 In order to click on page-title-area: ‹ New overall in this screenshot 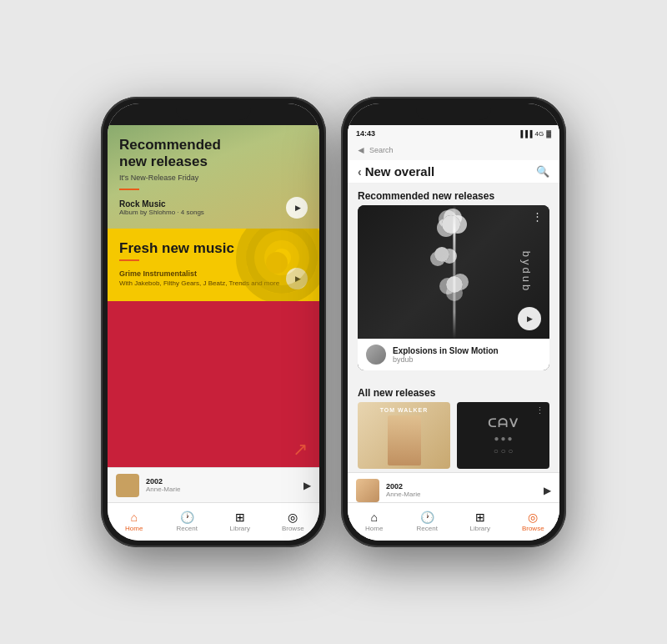, I will do `click(396, 172)`.